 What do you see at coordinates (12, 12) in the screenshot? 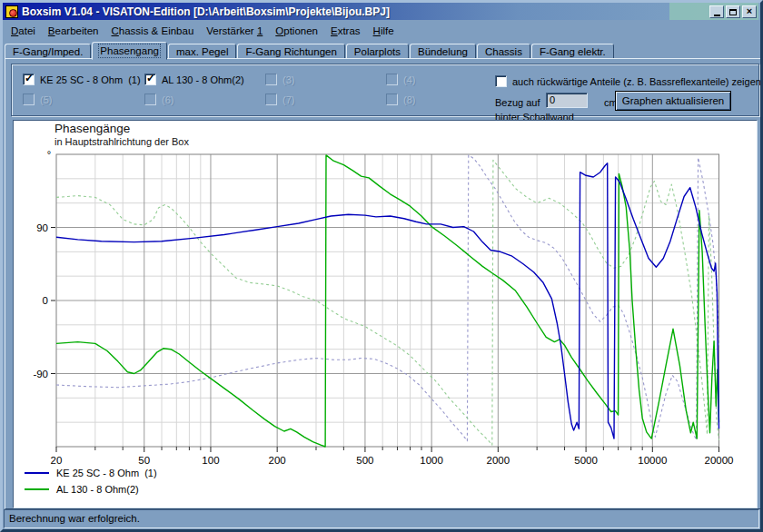
I see `app-icon` at bounding box center [12, 12].